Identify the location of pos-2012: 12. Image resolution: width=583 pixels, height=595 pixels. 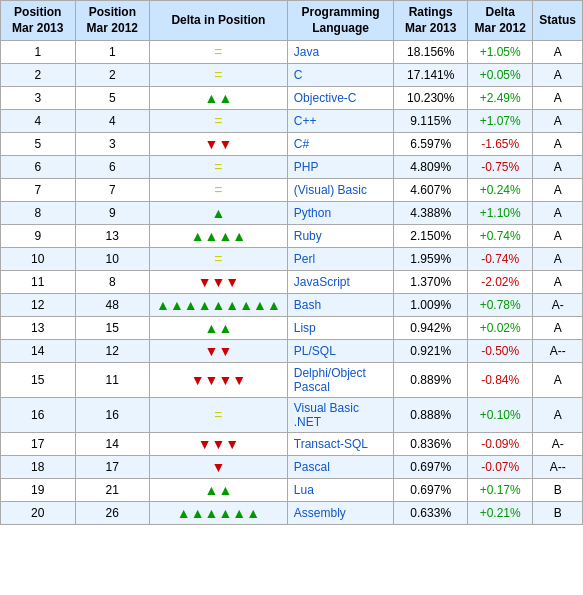
(112, 352).